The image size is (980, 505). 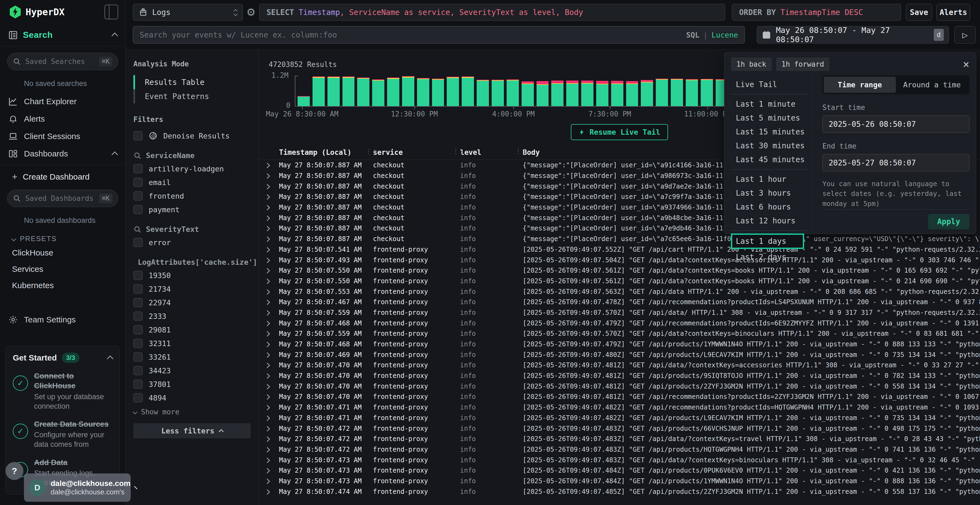 What do you see at coordinates (192, 243) in the screenshot?
I see `filter-option: error` at bounding box center [192, 243].